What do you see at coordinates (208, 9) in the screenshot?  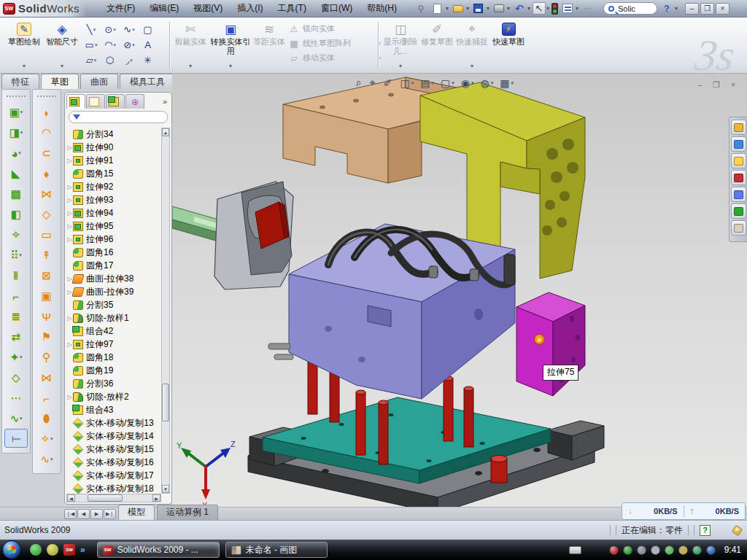 I see `menu-item: 视图(V)` at bounding box center [208, 9].